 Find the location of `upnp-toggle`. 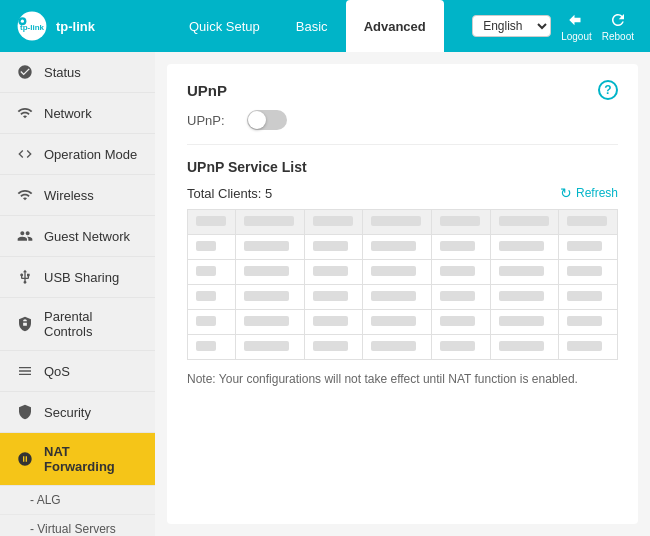

upnp-toggle is located at coordinates (267, 120).